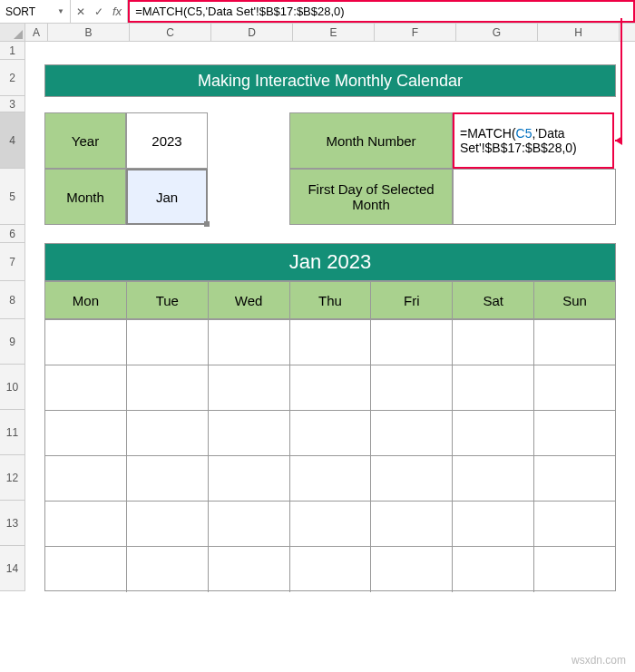  Describe the element at coordinates (13, 234) in the screenshot. I see `row-header-6: 6` at that location.